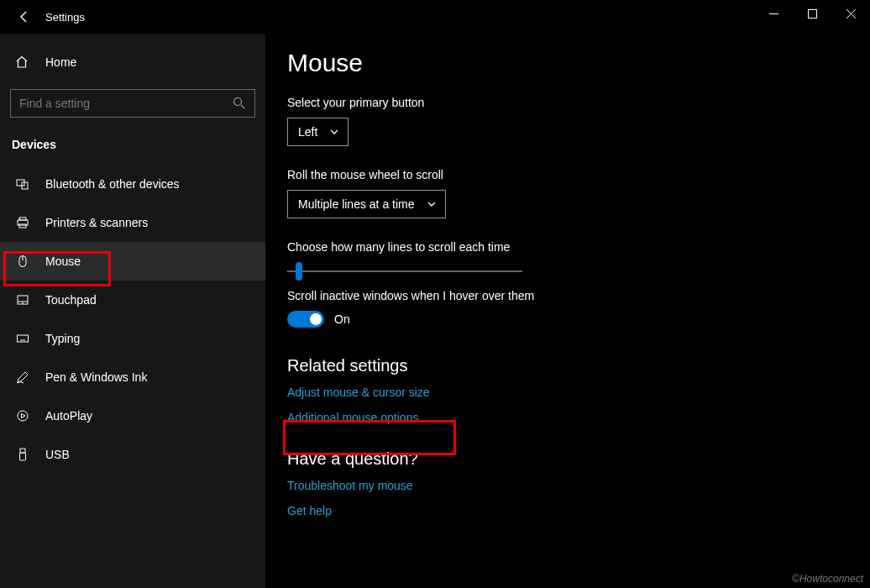 This screenshot has width=870, height=588. I want to click on keyboard-icon, so click(23, 339).